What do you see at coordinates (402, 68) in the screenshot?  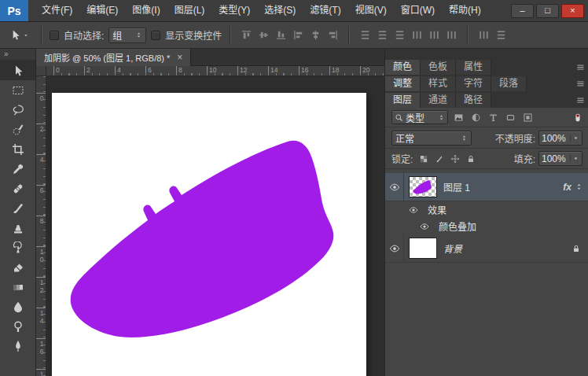 I see `tab-color: 颜色` at bounding box center [402, 68].